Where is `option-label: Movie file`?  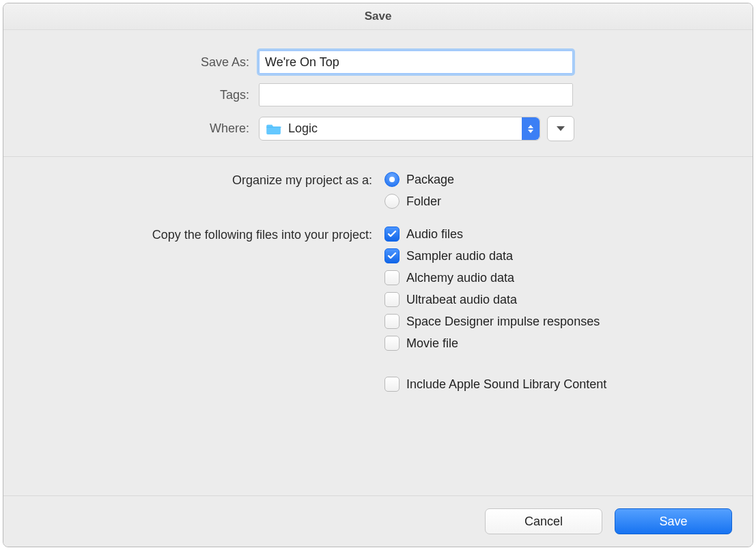
option-label: Movie file is located at coordinates (432, 344).